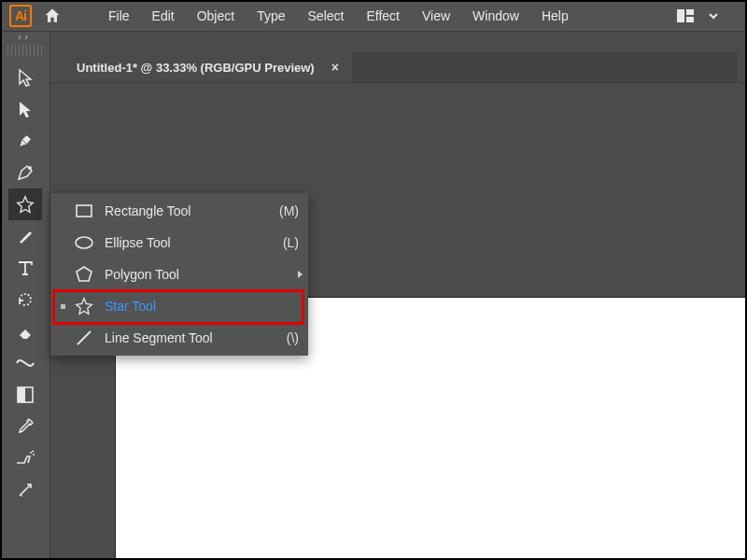 The image size is (747, 560). Describe the element at coordinates (25, 77) in the screenshot. I see `selection-tool` at that location.